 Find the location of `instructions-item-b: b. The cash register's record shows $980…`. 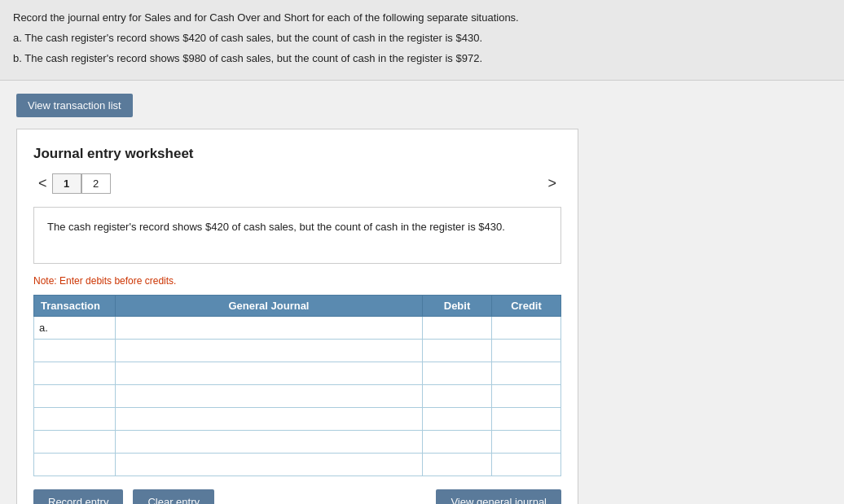

instructions-item-b: b. The cash register's record shows $980… is located at coordinates (422, 59).